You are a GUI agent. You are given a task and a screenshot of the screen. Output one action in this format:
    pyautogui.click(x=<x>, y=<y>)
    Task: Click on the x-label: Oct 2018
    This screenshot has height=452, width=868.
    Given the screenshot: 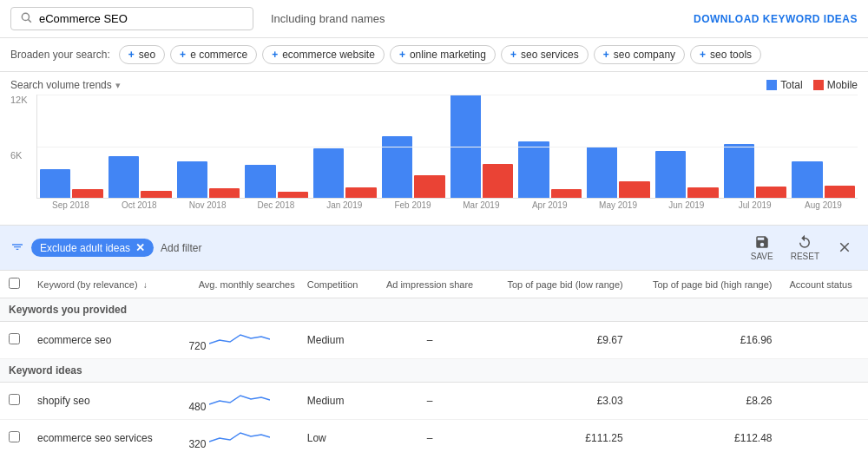 What is the action you would take?
    pyautogui.click(x=139, y=205)
    